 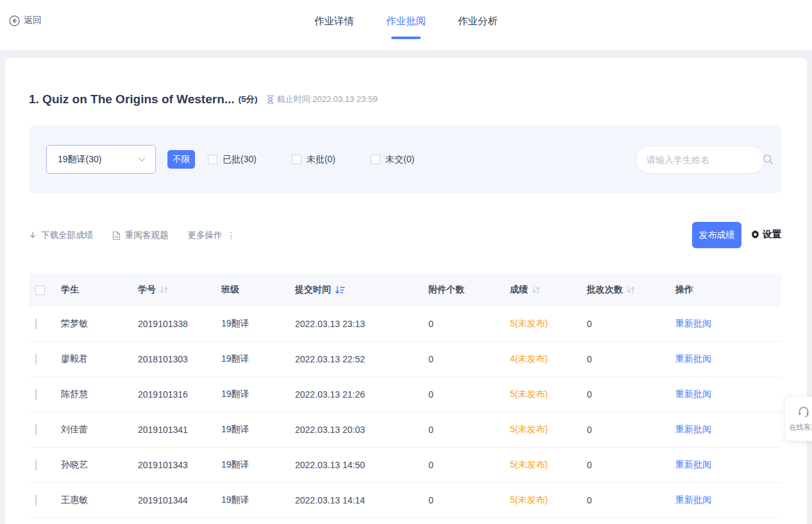 What do you see at coordinates (362, 430) in the screenshot?
I see `submit-time: 2022.03.13 20:03` at bounding box center [362, 430].